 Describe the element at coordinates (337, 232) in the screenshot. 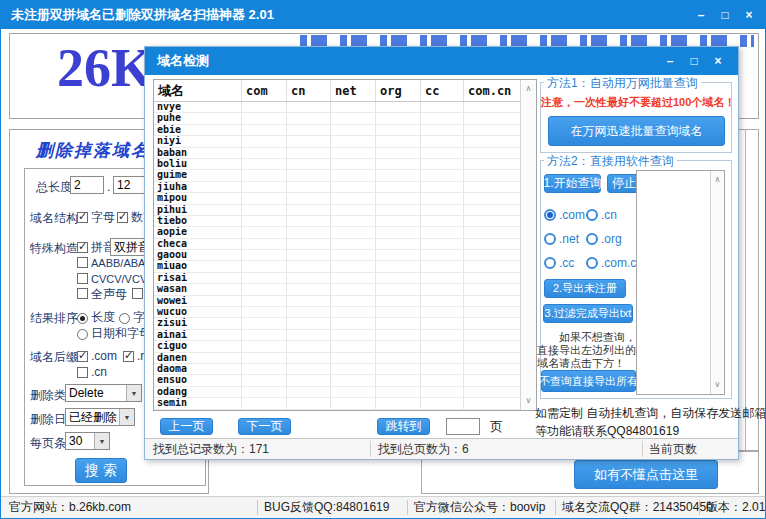

I see `table-row: aopie` at that location.